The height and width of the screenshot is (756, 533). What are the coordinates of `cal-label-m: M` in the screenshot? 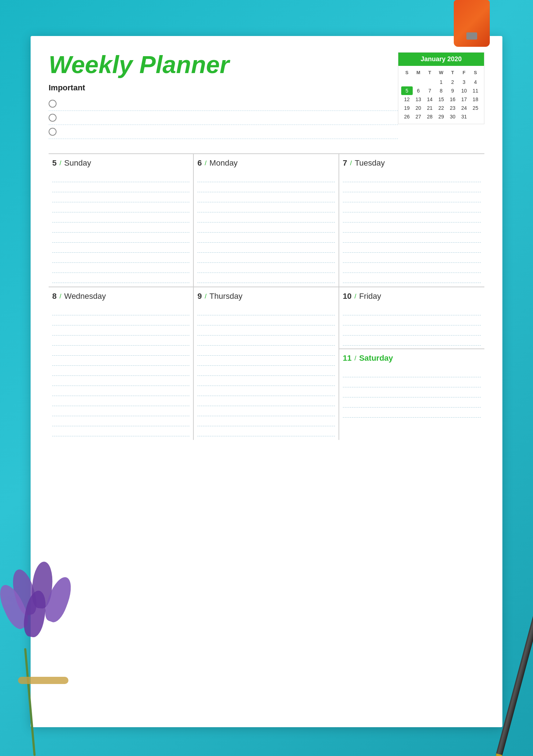 It's located at (418, 73).